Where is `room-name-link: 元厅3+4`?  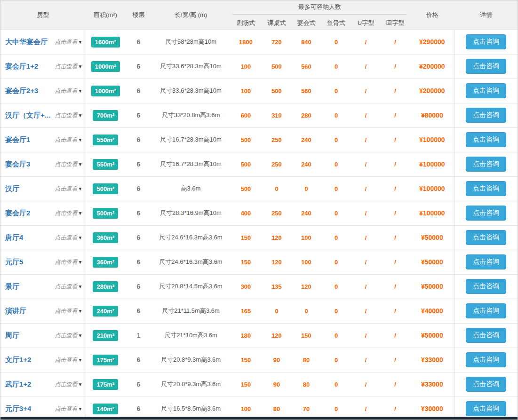
room-name-link: 元厅3+4 is located at coordinates (18, 409).